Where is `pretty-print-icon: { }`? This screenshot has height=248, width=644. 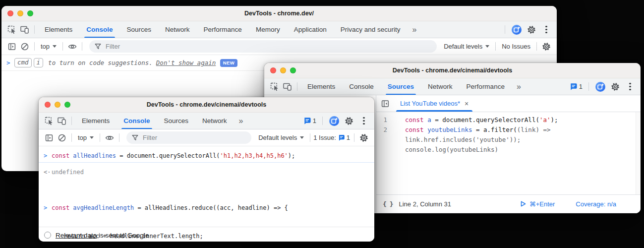
pretty-print-icon: { } is located at coordinates (388, 204).